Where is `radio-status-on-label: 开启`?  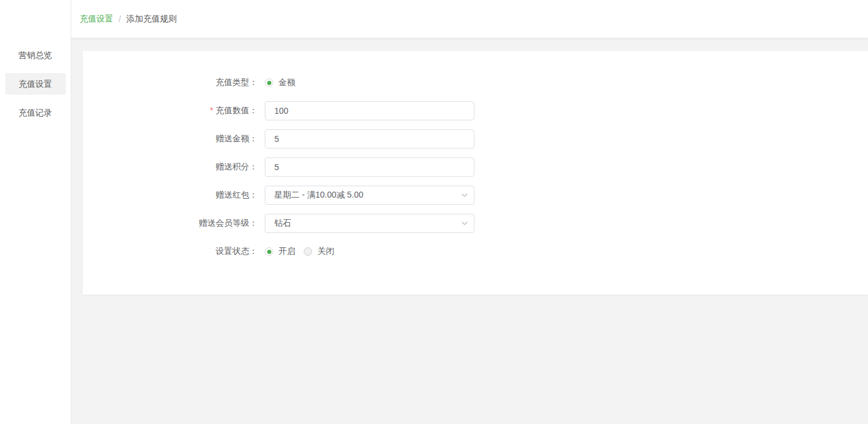 radio-status-on-label: 开启 is located at coordinates (287, 252).